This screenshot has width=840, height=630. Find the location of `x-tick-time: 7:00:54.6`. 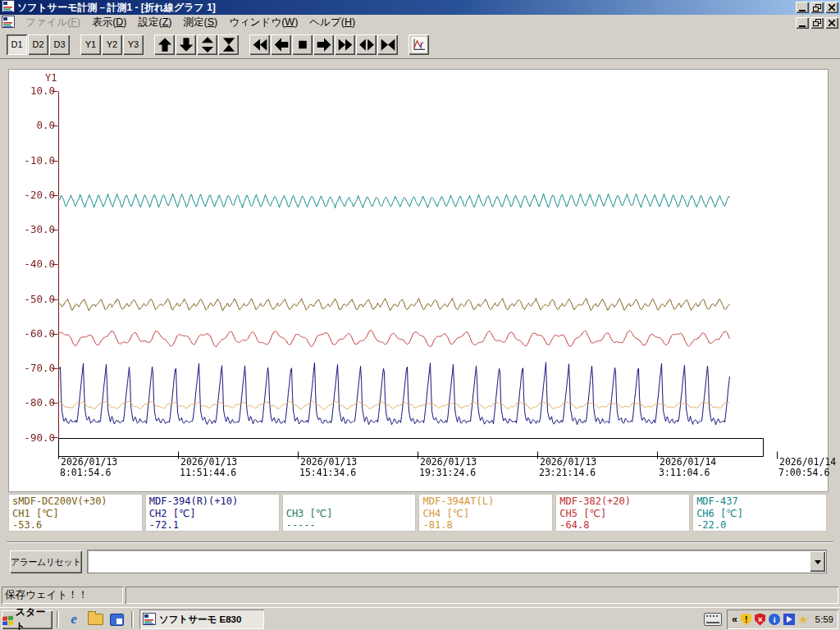

x-tick-time: 7:00:54.6 is located at coordinates (804, 472).